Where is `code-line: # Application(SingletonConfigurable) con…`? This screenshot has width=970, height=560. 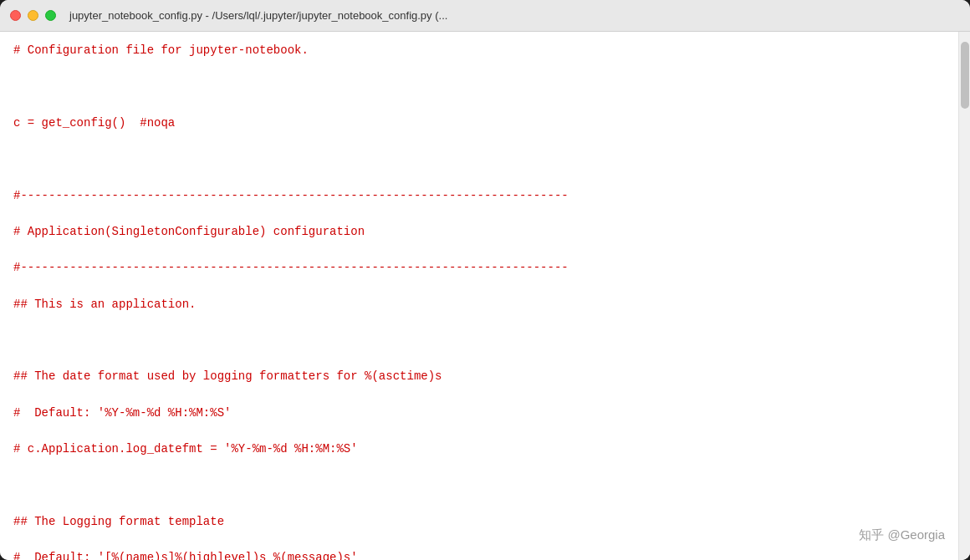 code-line: # Application(SingletonConfigurable) con… is located at coordinates (479, 232).